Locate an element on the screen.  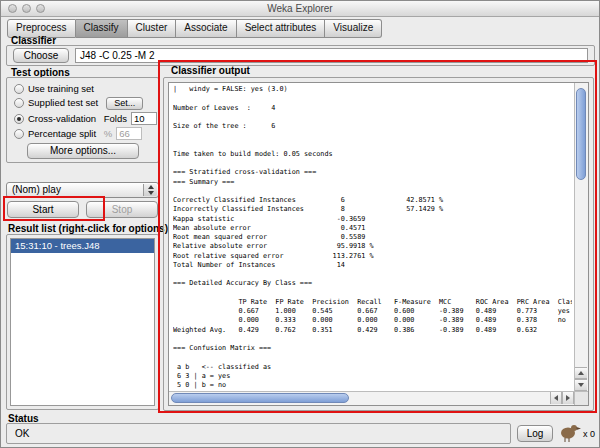
arrow-left-icon is located at coordinates (556, 398).